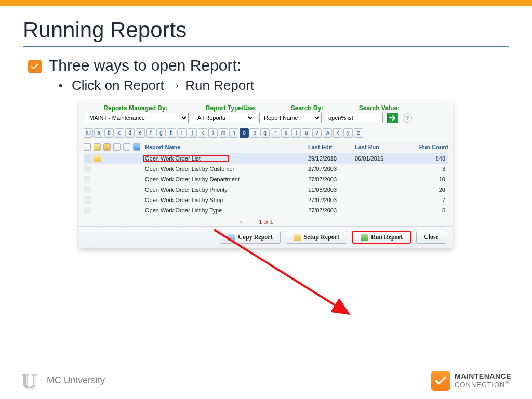 This screenshot has height=399, width=532. What do you see at coordinates (266, 184) in the screenshot?
I see `grid-body: Open Work Order List29/12/201506/01/2016…` at bounding box center [266, 184].